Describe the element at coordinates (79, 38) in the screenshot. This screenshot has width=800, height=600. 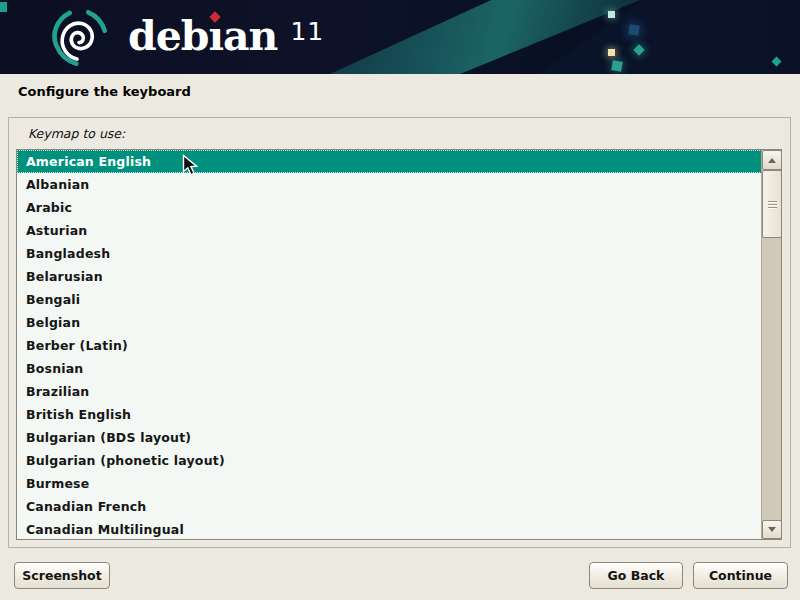
I see `debian-swirl-icon` at that location.